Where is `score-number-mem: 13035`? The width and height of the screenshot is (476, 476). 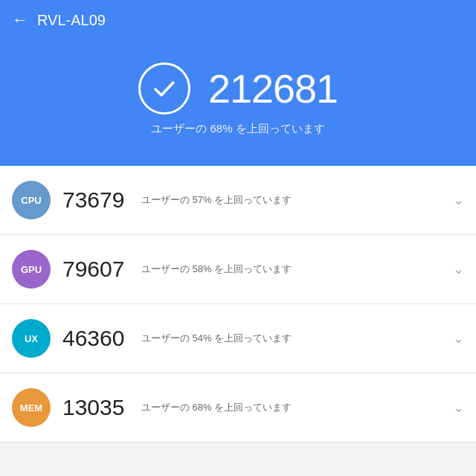
score-number-mem: 13035 is located at coordinates (96, 408).